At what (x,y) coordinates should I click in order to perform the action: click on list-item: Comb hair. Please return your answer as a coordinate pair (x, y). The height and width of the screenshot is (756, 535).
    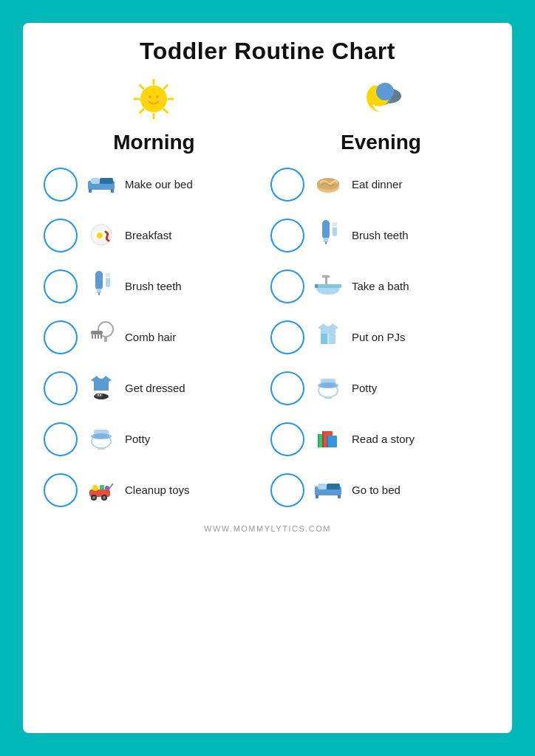
    Looking at the image, I should click on (154, 337).